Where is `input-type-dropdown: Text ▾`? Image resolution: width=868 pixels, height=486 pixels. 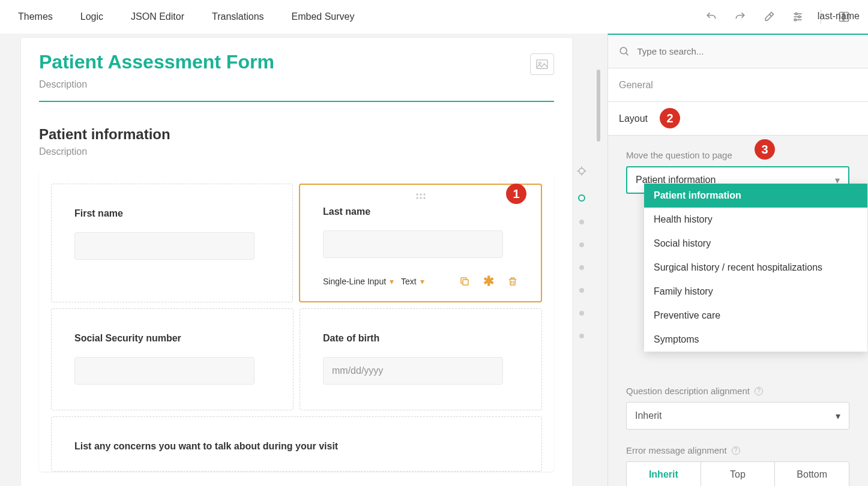 input-type-dropdown: Text ▾ is located at coordinates (413, 281).